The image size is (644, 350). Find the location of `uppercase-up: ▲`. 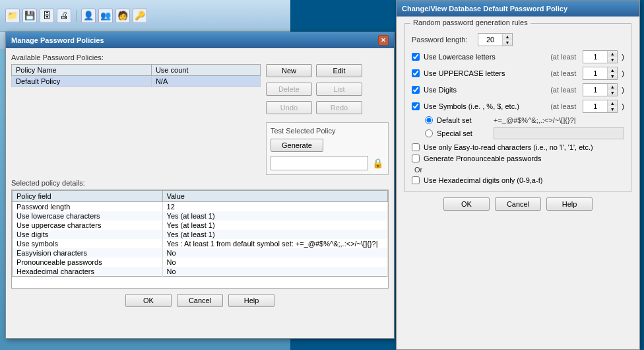

uppercase-up: ▲ is located at coordinates (612, 70).